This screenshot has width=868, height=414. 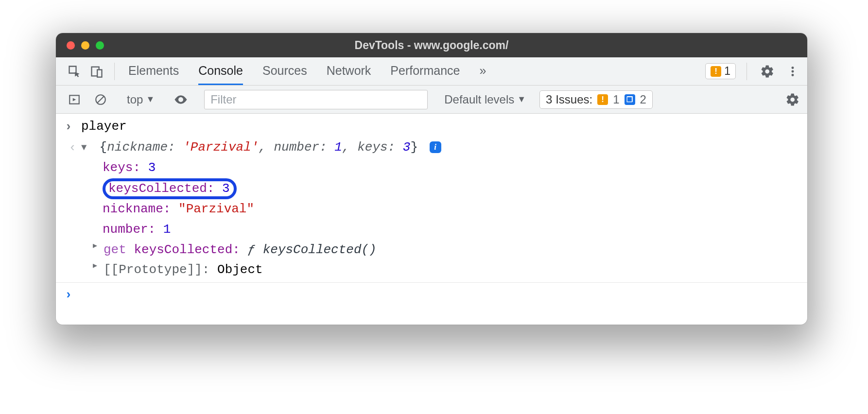 What do you see at coordinates (187, 250) in the screenshot?
I see `getter-name: keysCollected:` at bounding box center [187, 250].